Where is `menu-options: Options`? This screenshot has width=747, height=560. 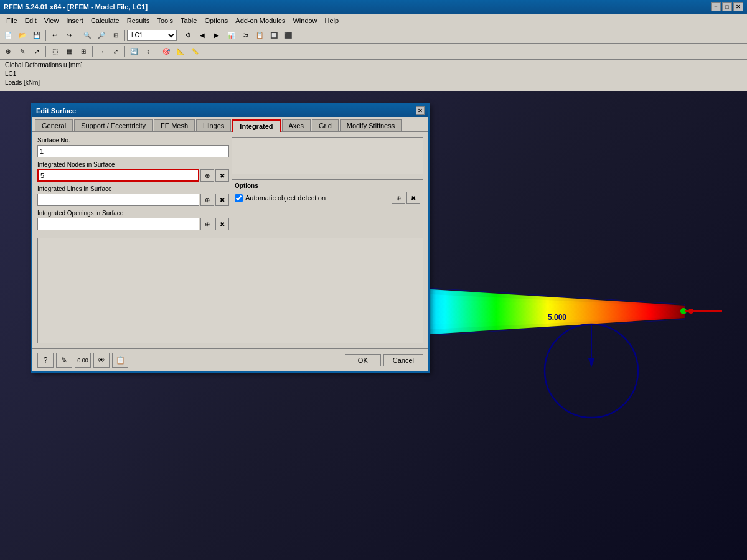 menu-options: Options is located at coordinates (216, 21).